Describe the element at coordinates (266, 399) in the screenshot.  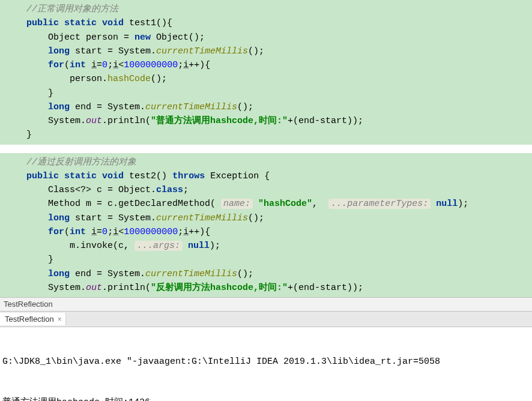
I see `console-output-line: 普通方法调用hashcode,时间:1426` at that location.